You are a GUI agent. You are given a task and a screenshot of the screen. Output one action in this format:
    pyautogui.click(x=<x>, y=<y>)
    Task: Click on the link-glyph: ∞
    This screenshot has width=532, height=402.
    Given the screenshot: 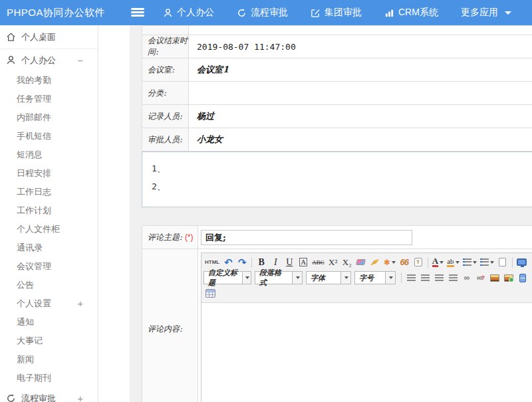 What is the action you would take?
    pyautogui.click(x=467, y=278)
    